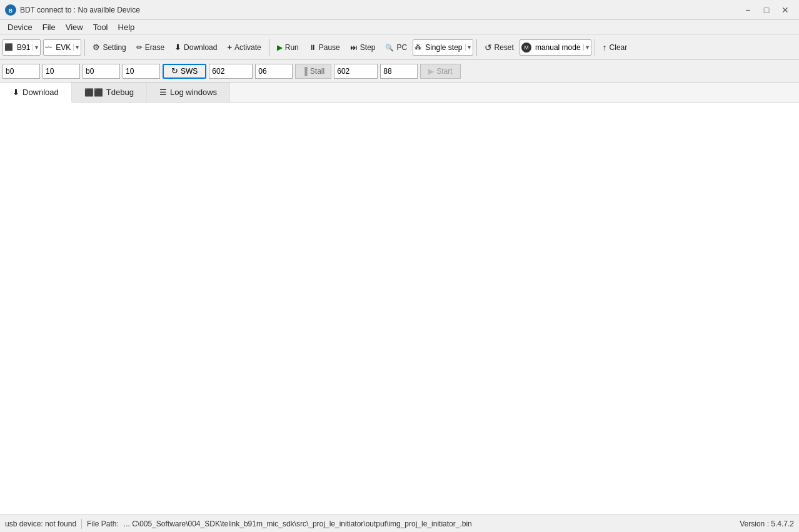 This screenshot has width=799, height=532. Describe the element at coordinates (96, 48) in the screenshot. I see `setting-icon` at that location.